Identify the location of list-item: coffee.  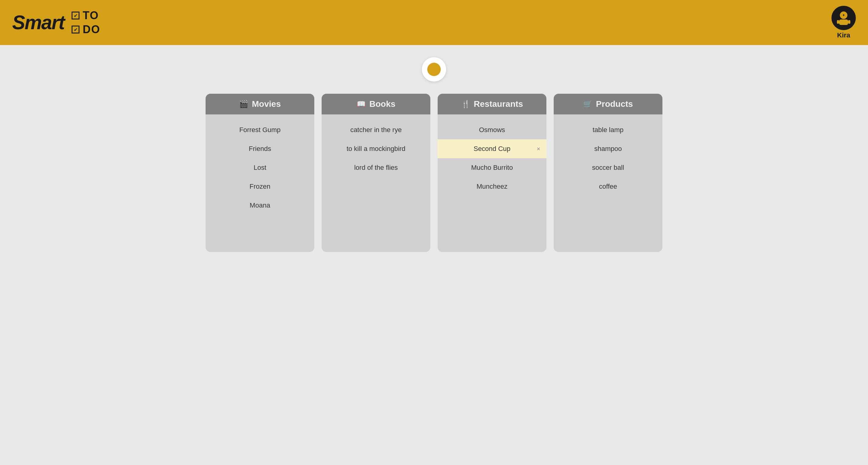
(608, 187).